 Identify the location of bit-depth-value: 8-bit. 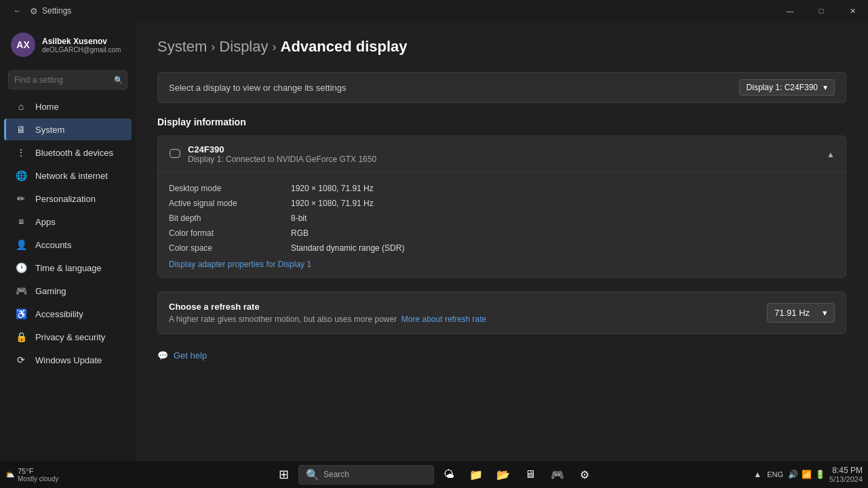
(298, 218).